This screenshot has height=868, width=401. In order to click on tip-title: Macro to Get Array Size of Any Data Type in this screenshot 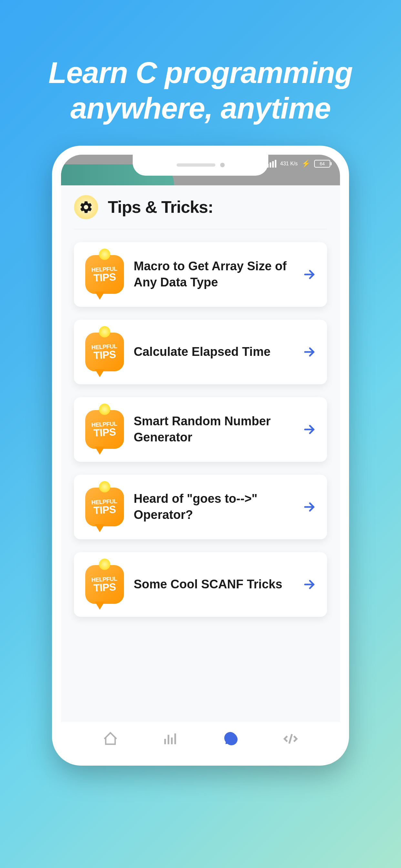, I will do `click(214, 274)`.